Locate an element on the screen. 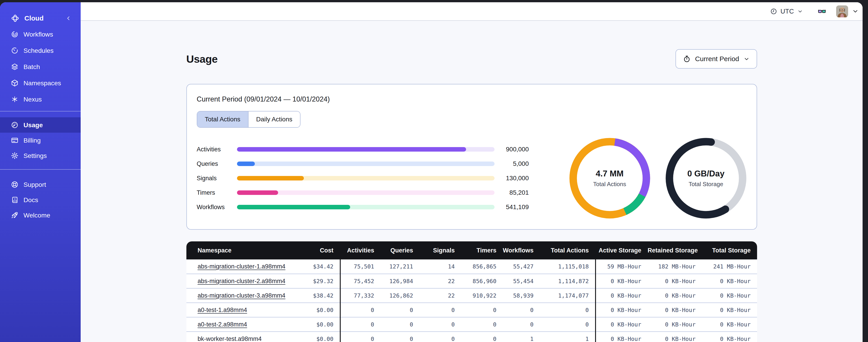  gauge-icon is located at coordinates (15, 125).